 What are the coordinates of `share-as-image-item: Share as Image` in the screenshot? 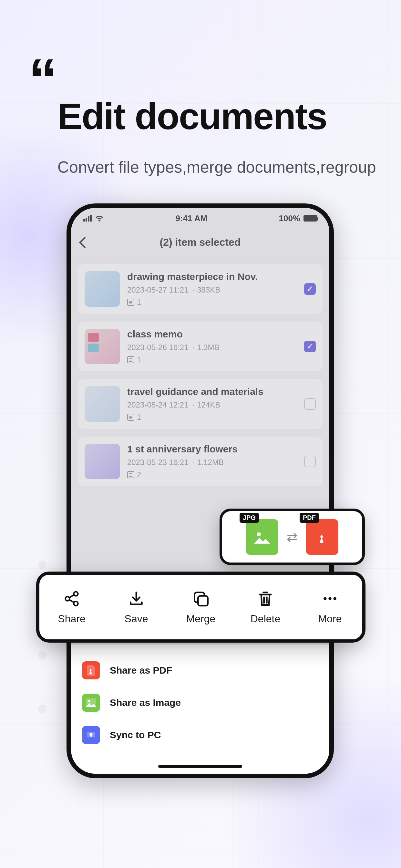 It's located at (200, 703).